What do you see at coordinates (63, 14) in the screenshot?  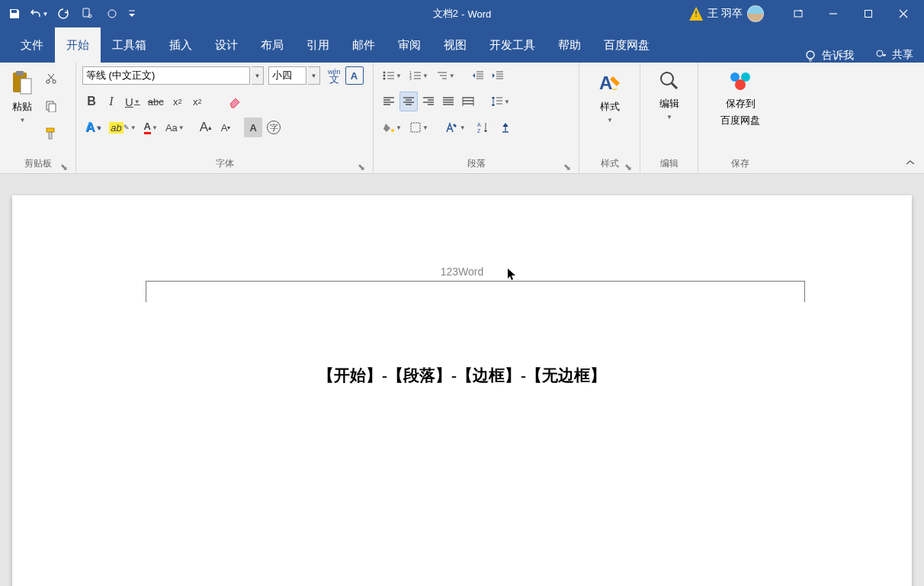 I see `redo-button` at bounding box center [63, 14].